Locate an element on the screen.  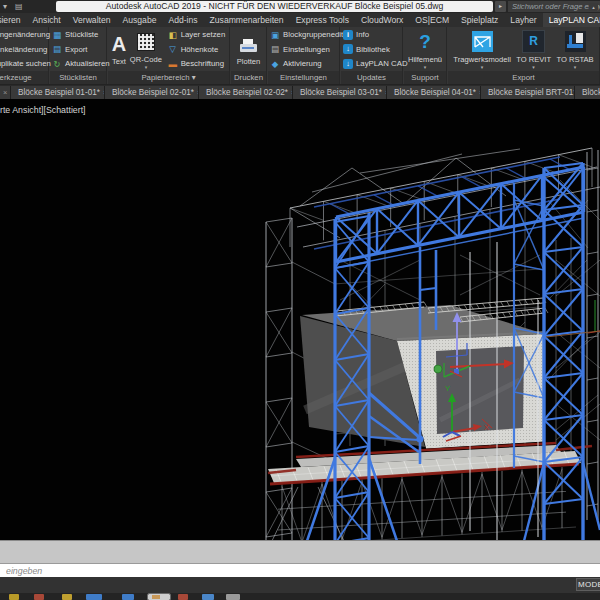
titlebar: ▾ ▤ Autodesk AutoCAD 2019 - NICHT FÜR DE… is located at coordinates (300, 6).